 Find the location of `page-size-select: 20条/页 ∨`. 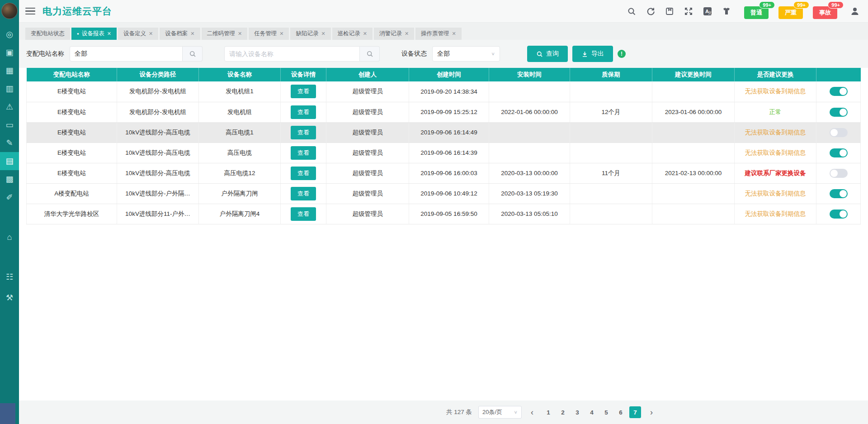

page-size-select: 20条/页 ∨ is located at coordinates (500, 412).